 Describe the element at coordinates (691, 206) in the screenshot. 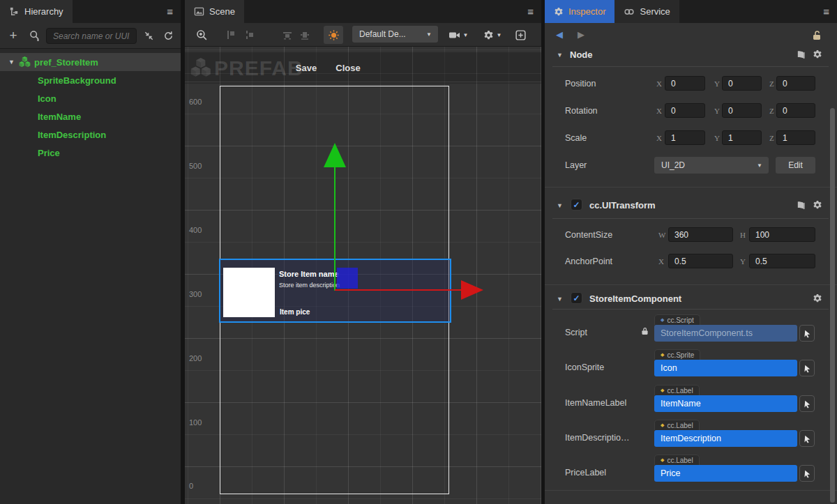

I see `uitransform-section-header: ▼ ✓ cc.UITransform` at that location.